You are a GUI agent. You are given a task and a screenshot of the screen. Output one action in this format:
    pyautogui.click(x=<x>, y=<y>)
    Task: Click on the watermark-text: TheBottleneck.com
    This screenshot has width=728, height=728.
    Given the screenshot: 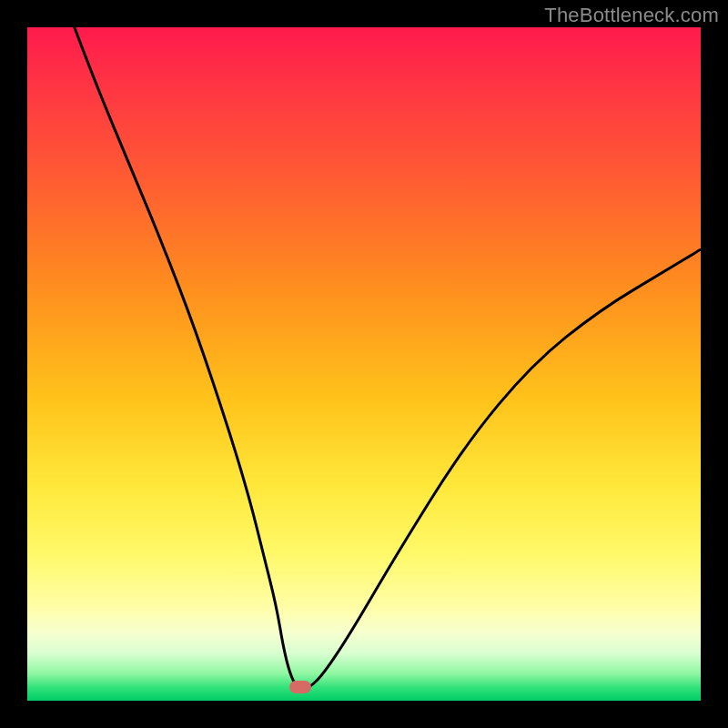 What is the action you would take?
    pyautogui.click(x=632, y=15)
    